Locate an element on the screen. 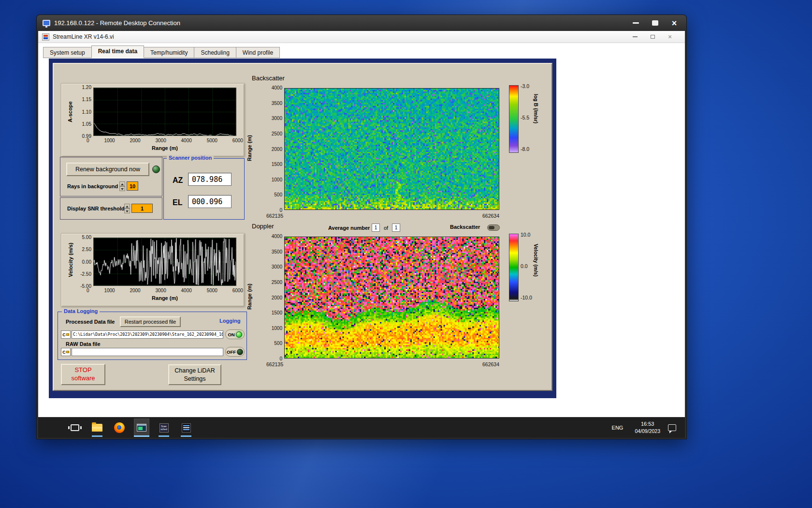 Image resolution: width=812 pixels, height=508 pixels. logging-on-led is located at coordinates (239, 335).